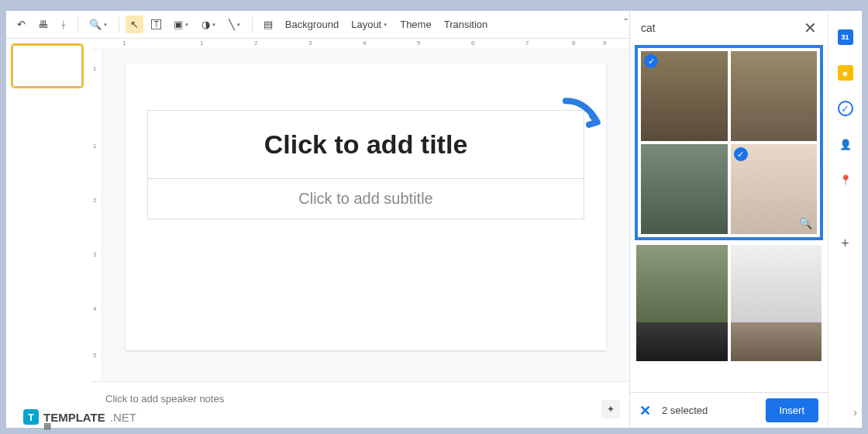 The width and height of the screenshot is (868, 434). Describe the element at coordinates (369, 25) in the screenshot. I see `layout-button: Layout▼` at that location.